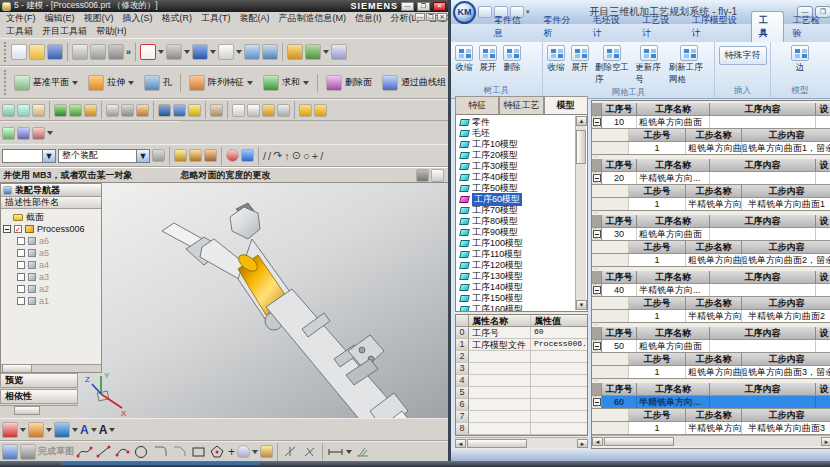  I want to click on panel-hscrollbar, so click(39, 410).